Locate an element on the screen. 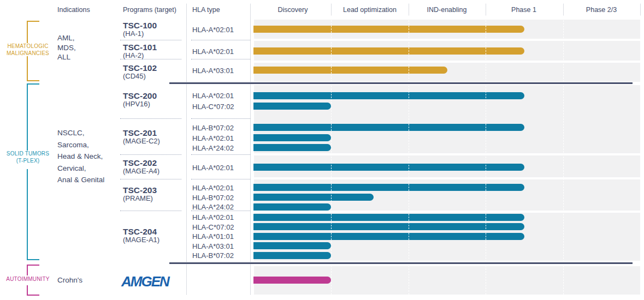  section-label-solid-tumors: SOLID TUMORS (T-PLEX) is located at coordinates (28, 157).